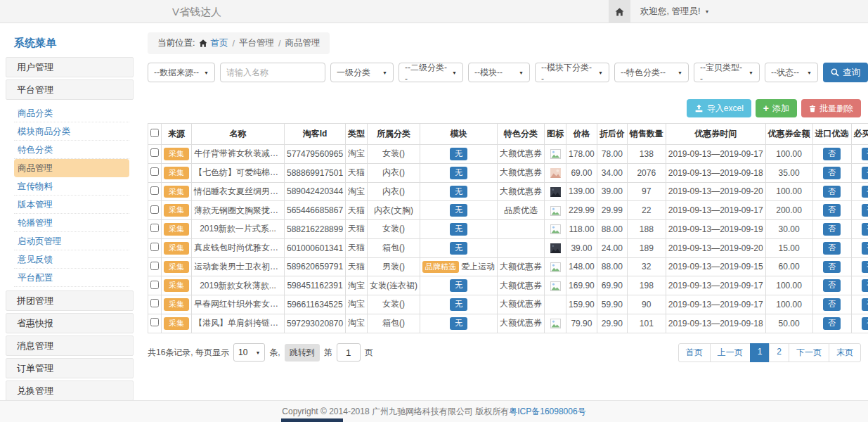 The height and width of the screenshot is (422, 868). What do you see at coordinates (791, 72) in the screenshot?
I see `filter-select: --状态--▼` at bounding box center [791, 72].